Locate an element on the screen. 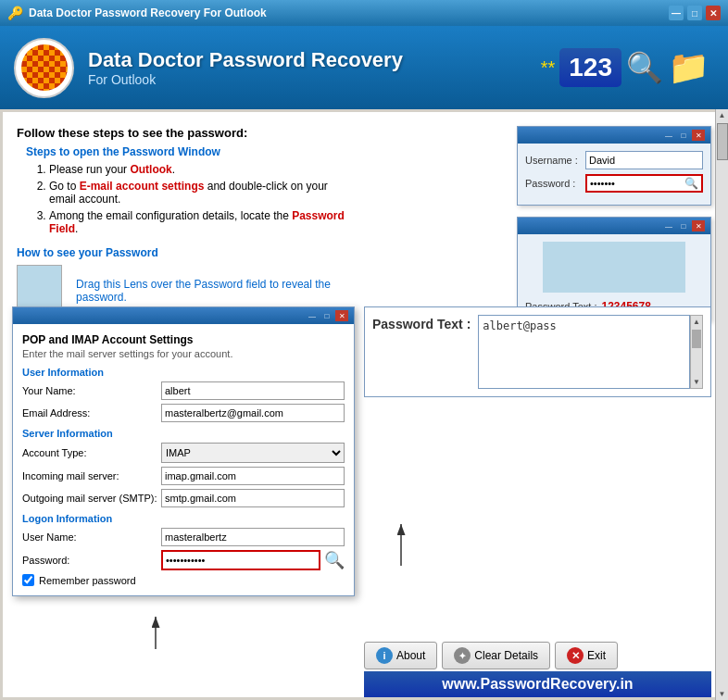  right-panel: — □ ✕ Username : Password : ••••••• 🔍 is located at coordinates (614, 224).